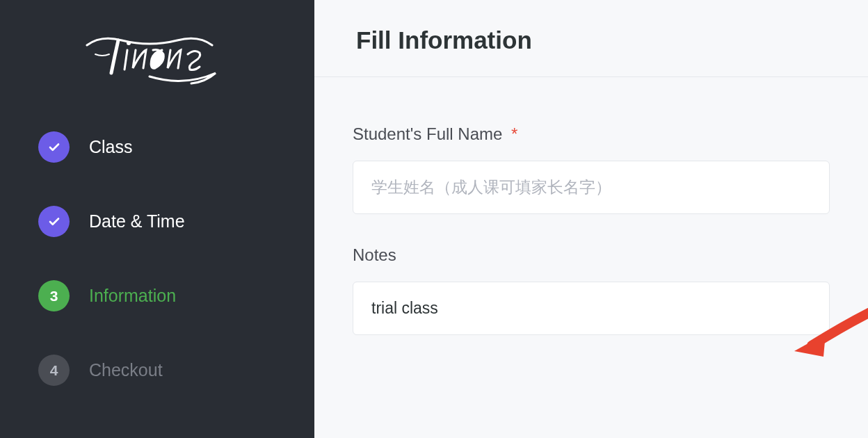  Describe the element at coordinates (54, 370) in the screenshot. I see `step-indicator-pending: 4` at that location.